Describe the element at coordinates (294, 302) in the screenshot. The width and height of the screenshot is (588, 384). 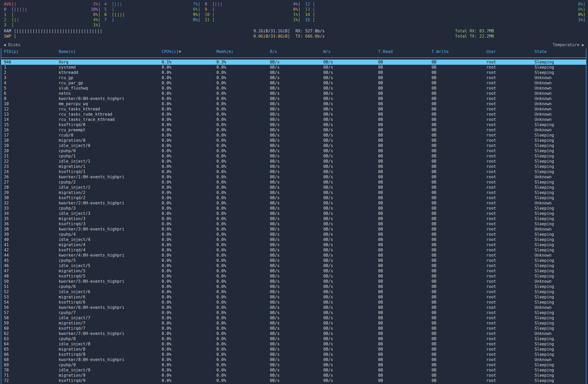
I see `process-row: 54ksoftirqd/60.0%0.0%0B/s0B/s0B0BrootSle…` at that location.